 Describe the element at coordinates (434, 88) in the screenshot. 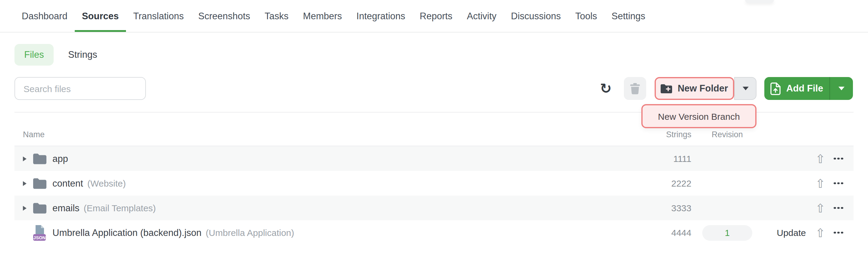

I see `files-toolbar: ↻ New Folder` at that location.